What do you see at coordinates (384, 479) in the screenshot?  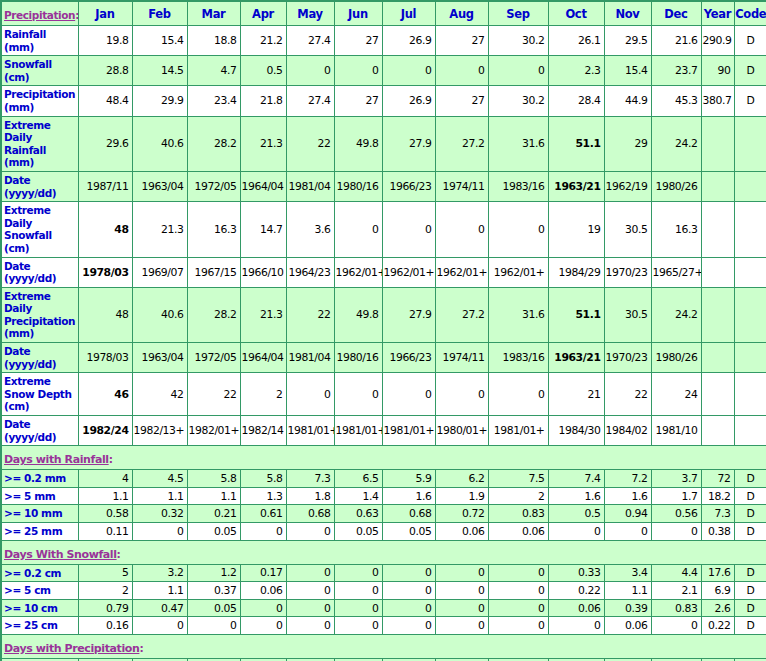 I see `table-row-0-2-mm: >= 0.2 mm44.55.85.87.36.55.96.27.57.47.2…` at bounding box center [384, 479].